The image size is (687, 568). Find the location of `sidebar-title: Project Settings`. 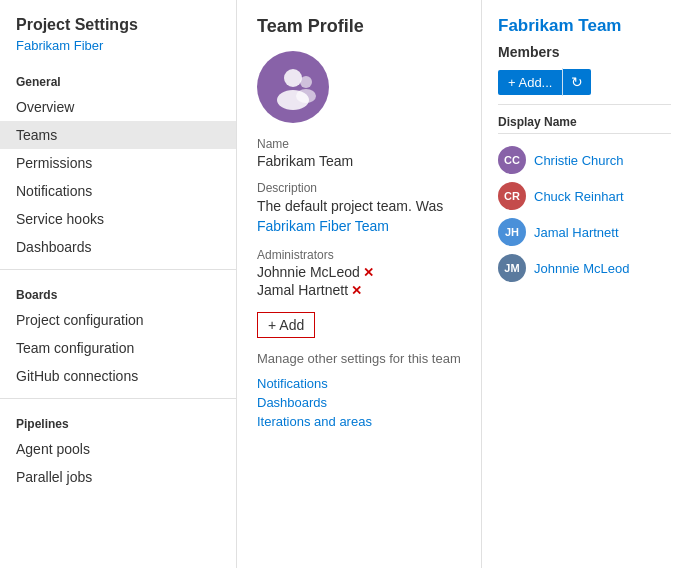

sidebar-title: Project Settings is located at coordinates (118, 27).